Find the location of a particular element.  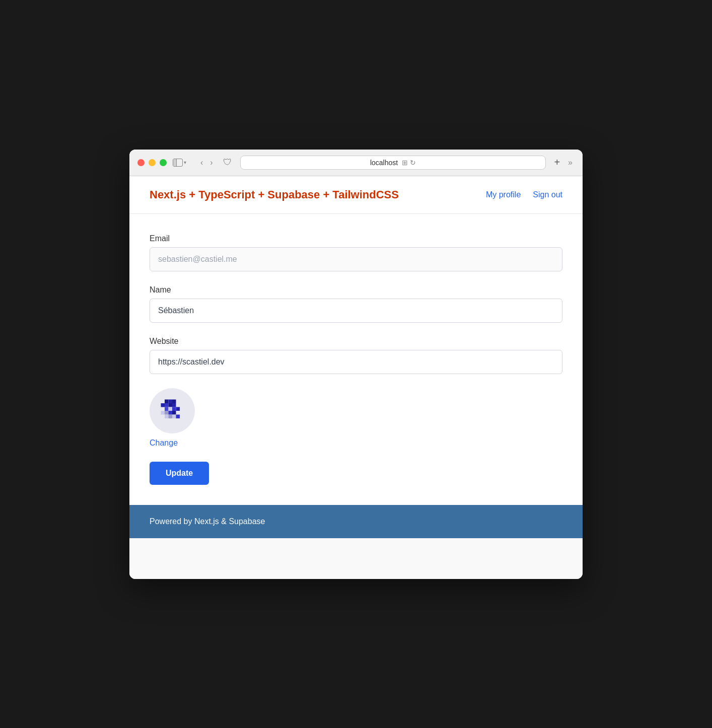

chevron-down-icon: ▾ is located at coordinates (185, 162).